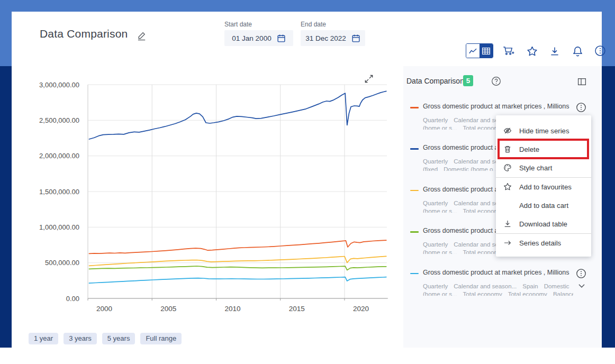 Image resolution: width=615 pixels, height=364 pixels. What do you see at coordinates (84, 34) in the screenshot?
I see `page-title: Data Comparison` at bounding box center [84, 34].